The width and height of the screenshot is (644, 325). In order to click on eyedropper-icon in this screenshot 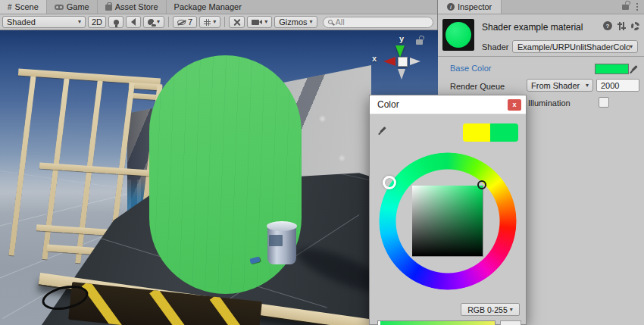, I will do `click(382, 130)`.